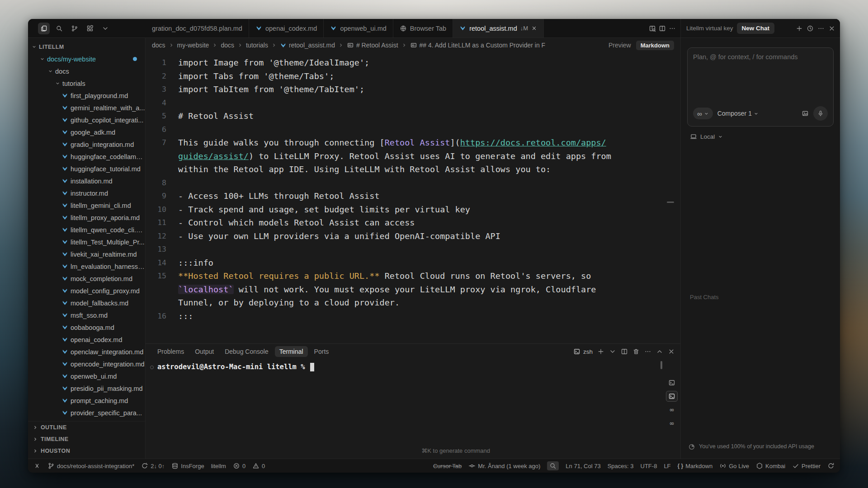 The image size is (868, 488). I want to click on tab-retool-assist-md: retool_assist.md↓M, so click(498, 28).